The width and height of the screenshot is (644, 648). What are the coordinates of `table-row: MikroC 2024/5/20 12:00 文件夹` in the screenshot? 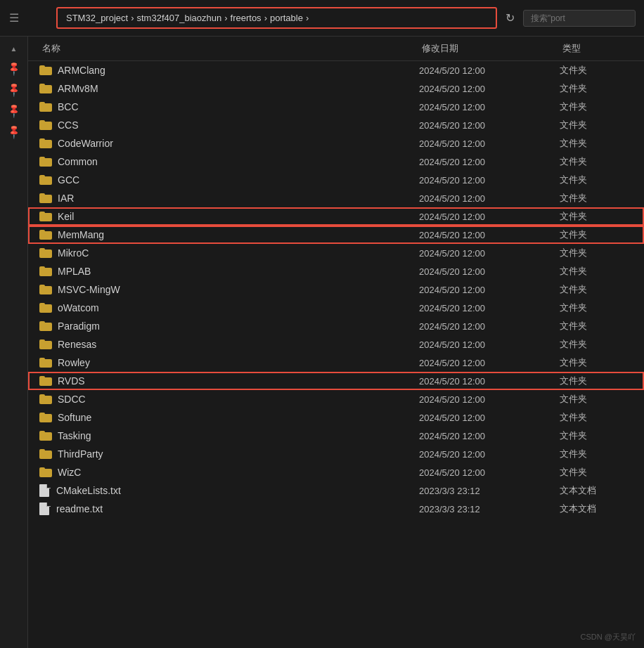 It's located at (336, 253).